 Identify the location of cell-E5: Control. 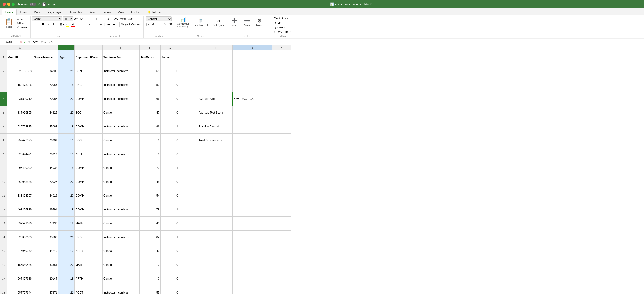
(121, 113).